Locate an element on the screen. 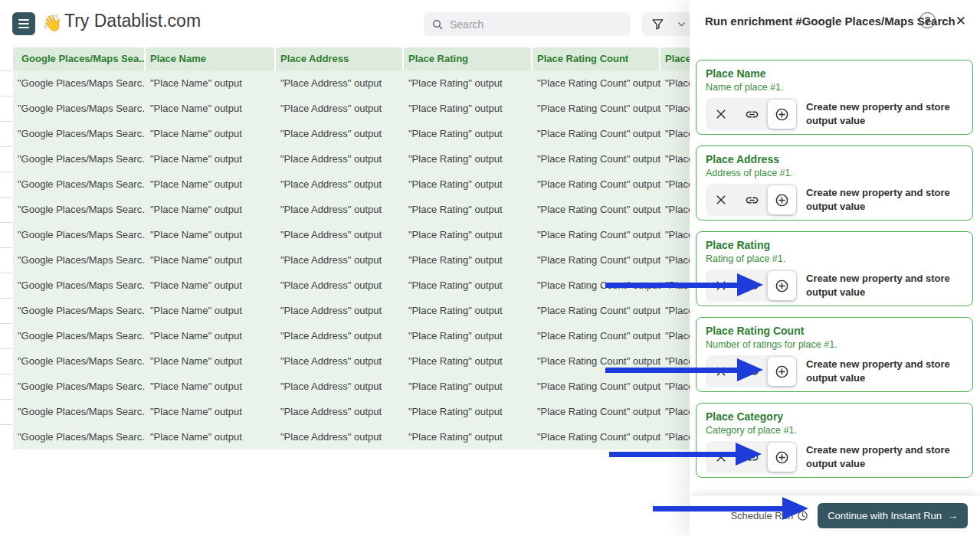 The image size is (980, 536). column-header-google-places: Google Places/Maps Sea... is located at coordinates (78, 59).